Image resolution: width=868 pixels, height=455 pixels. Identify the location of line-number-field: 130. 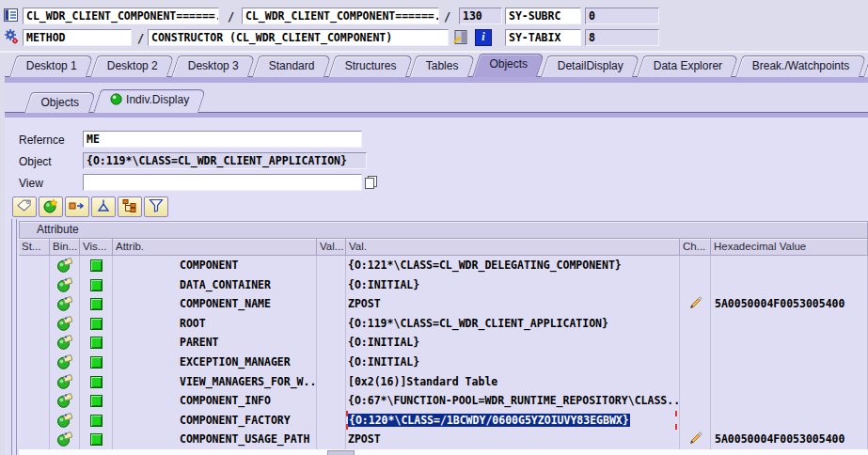
(481, 16).